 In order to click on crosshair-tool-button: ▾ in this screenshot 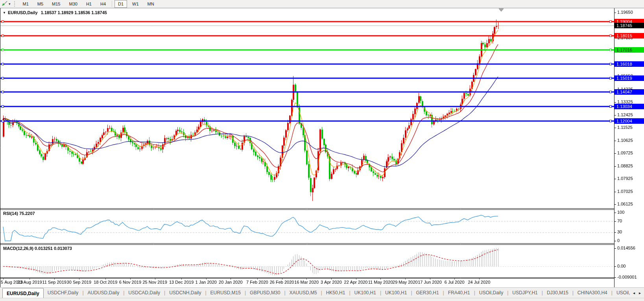, I will do `click(6, 4)`.